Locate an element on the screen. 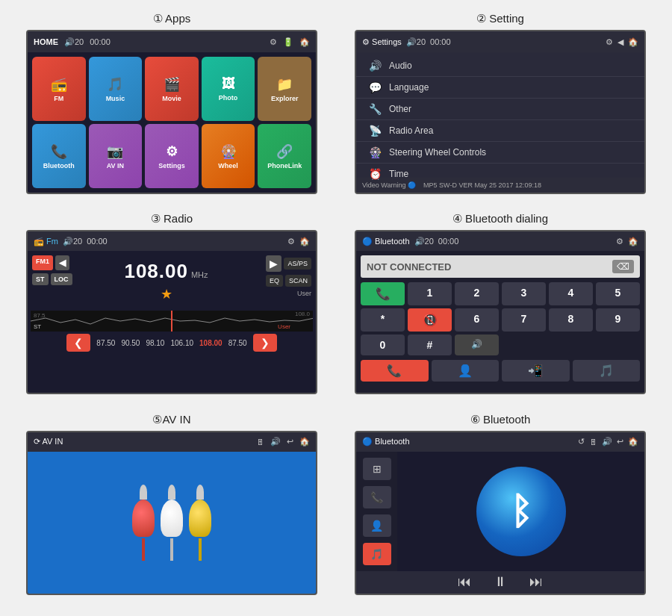 Image resolution: width=672 pixels, height=616 pixels. radio-freq-4: 106.10 is located at coordinates (182, 343).